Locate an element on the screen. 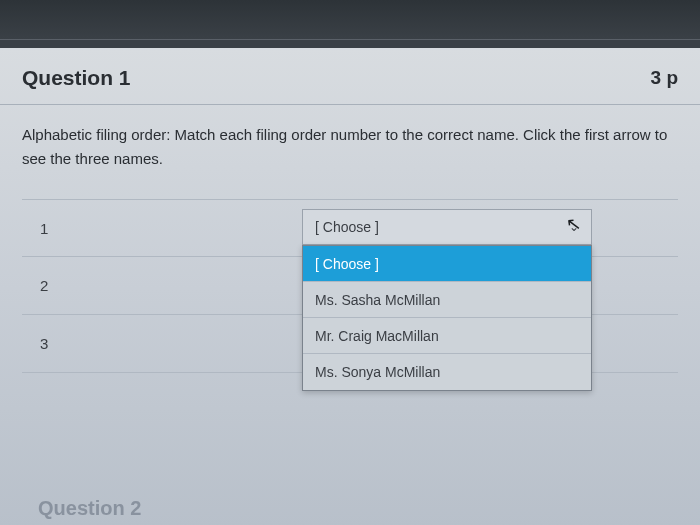  dropdown-option-label: Mr. Craig MacMillan is located at coordinates (377, 336).